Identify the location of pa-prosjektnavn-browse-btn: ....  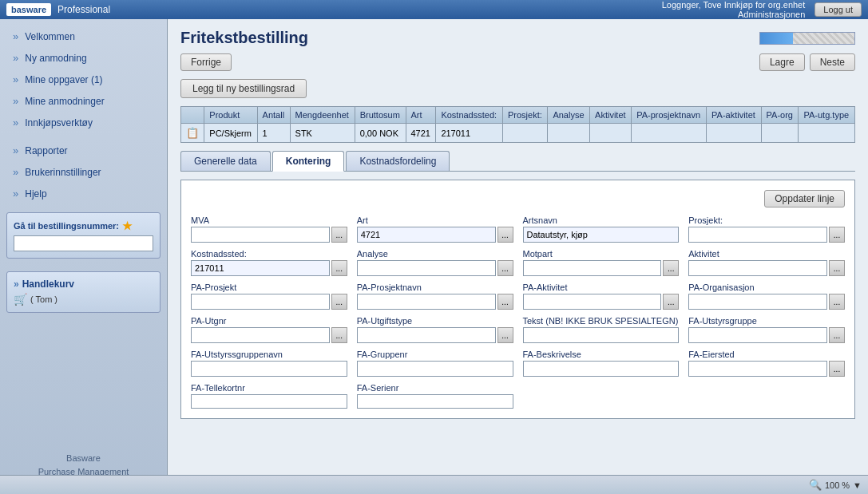
(505, 302).